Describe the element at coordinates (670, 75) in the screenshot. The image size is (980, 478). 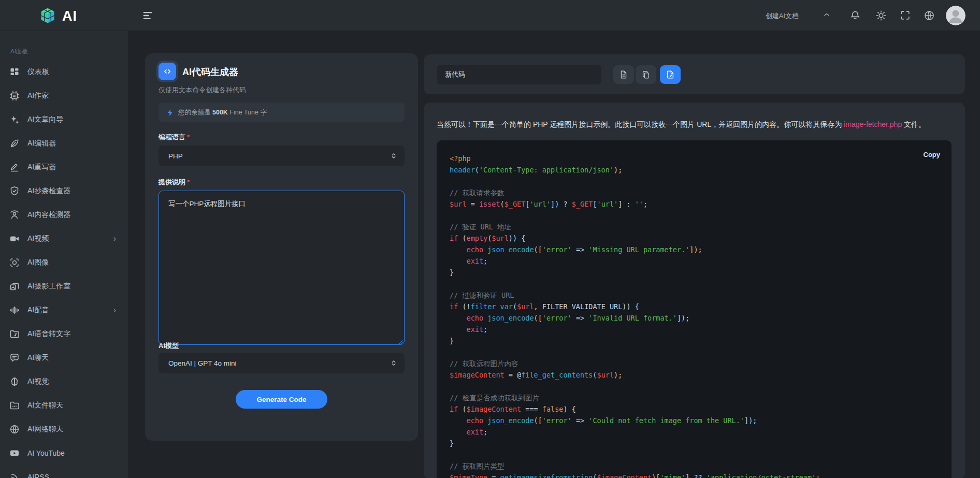
I see `save-document-button` at that location.